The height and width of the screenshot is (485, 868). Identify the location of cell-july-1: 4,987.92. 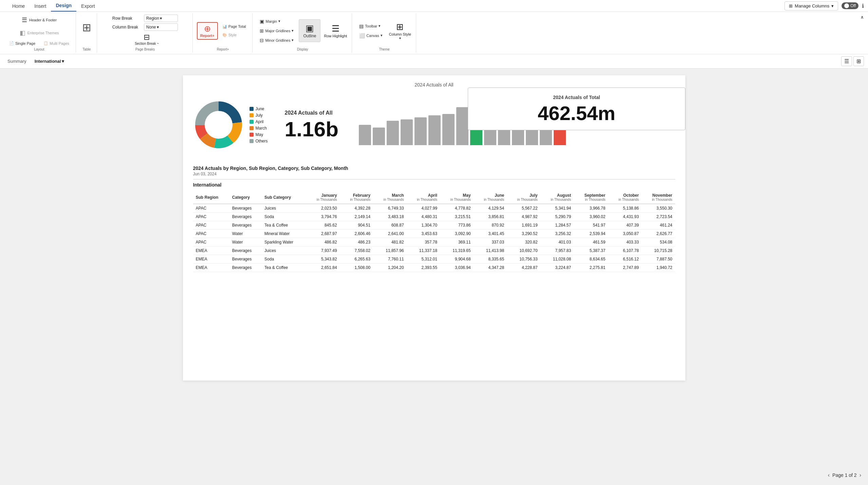
(523, 217).